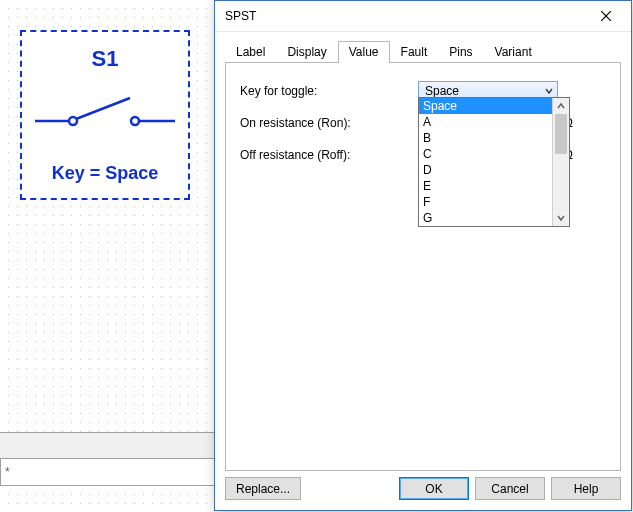  Describe the element at coordinates (106, 59) in the screenshot. I see `component-refdes: S1` at that location.